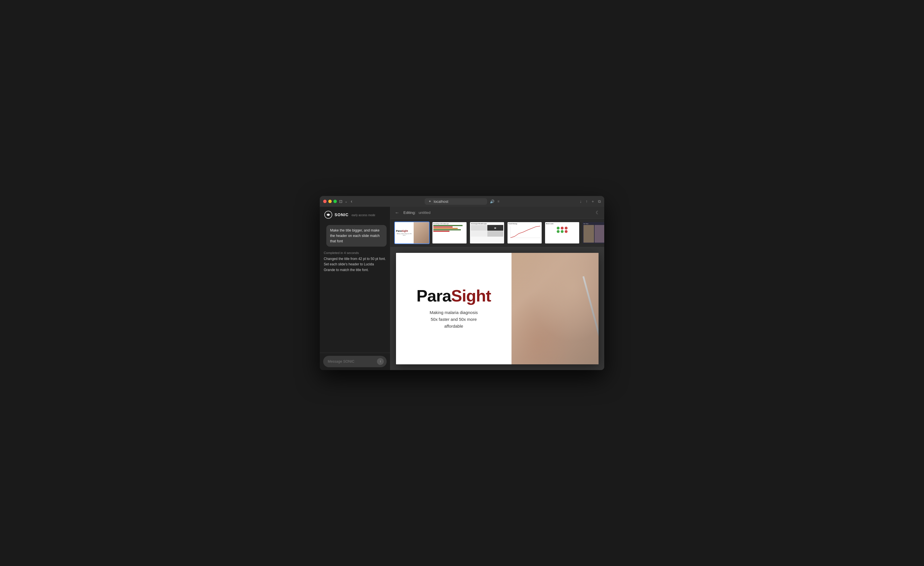  Describe the element at coordinates (355, 289) in the screenshot. I see `chat-panel: SONIC early access mode Make the title b…` at that location.